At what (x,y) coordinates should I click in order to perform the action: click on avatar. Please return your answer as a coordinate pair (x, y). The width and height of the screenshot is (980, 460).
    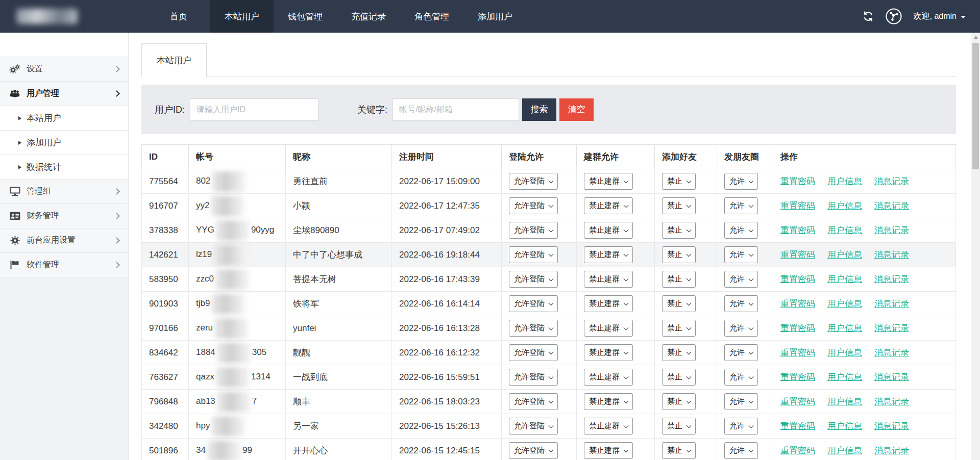
    Looking at the image, I should click on (894, 16).